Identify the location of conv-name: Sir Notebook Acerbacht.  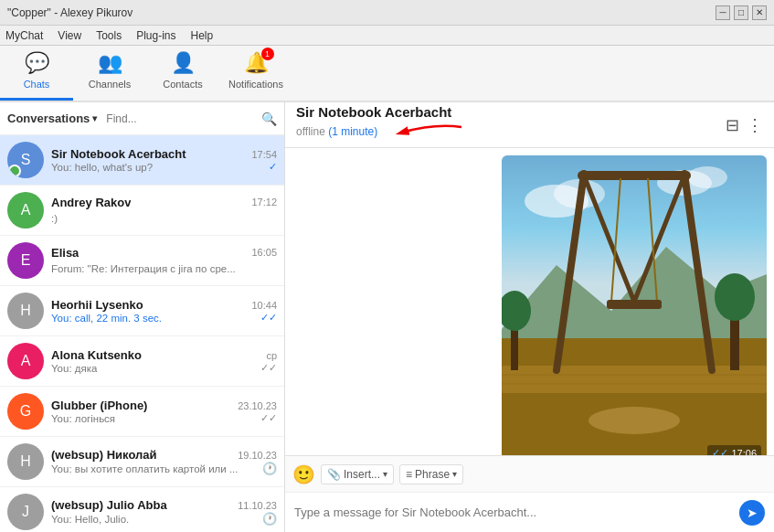
(119, 154).